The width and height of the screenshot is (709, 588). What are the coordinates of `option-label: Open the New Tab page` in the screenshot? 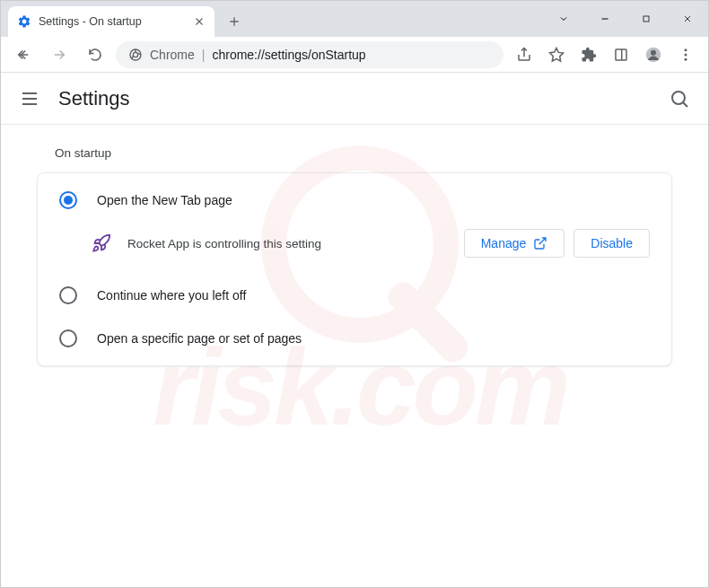 It's located at (165, 200).